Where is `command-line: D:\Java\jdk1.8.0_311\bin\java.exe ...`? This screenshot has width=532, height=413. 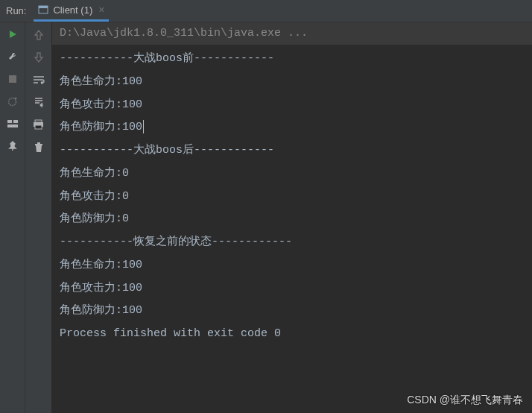
command-line: D:\Java\jdk1.8.0_311\bin\java.exe ... is located at coordinates (292, 34).